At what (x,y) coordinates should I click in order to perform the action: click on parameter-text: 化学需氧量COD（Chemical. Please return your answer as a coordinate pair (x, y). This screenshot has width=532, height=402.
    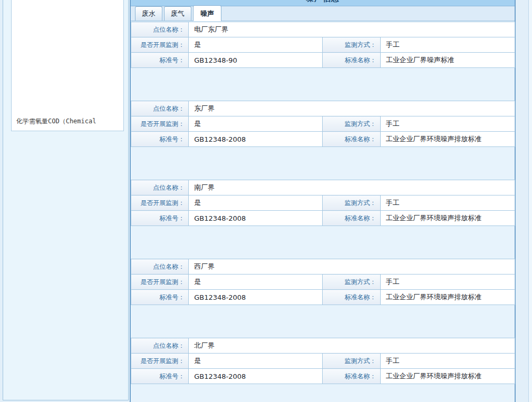
    Looking at the image, I should click on (56, 121).